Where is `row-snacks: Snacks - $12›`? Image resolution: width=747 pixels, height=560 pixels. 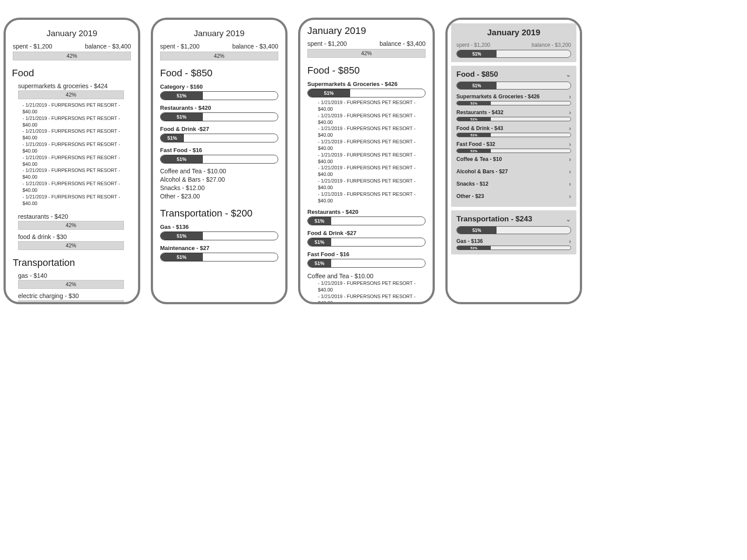 row-snacks: Snacks - $12› is located at coordinates (514, 184).